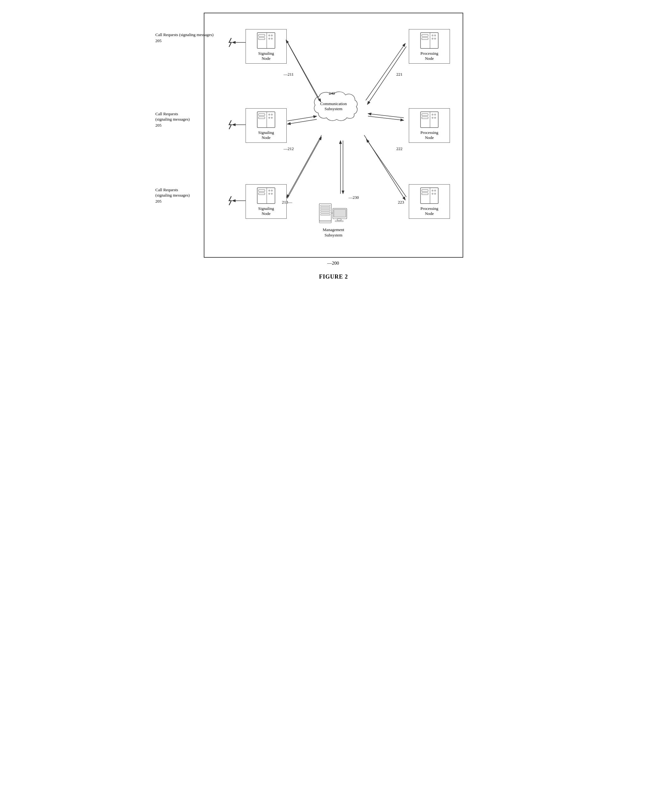 Image resolution: width=667 pixels, height=812 pixels. What do you see at coordinates (266, 120) in the screenshot?
I see `server-icon-sn2` at bounding box center [266, 120].